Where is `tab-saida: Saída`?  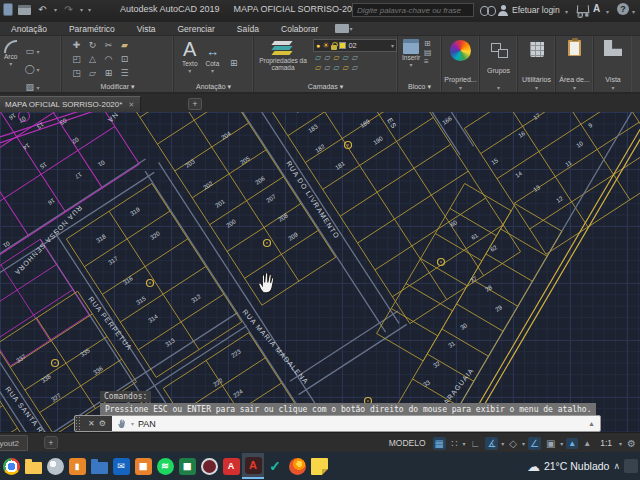
tab-saida: Saída is located at coordinates (248, 29).